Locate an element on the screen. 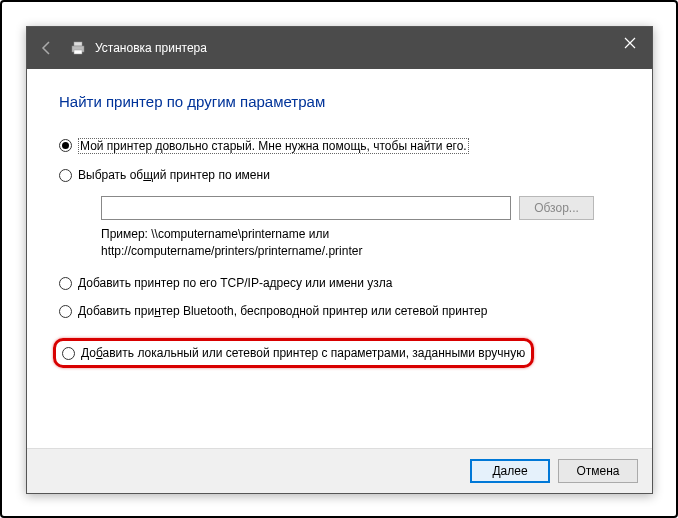 This screenshot has width=678, height=518. next-button: Далее is located at coordinates (510, 471).